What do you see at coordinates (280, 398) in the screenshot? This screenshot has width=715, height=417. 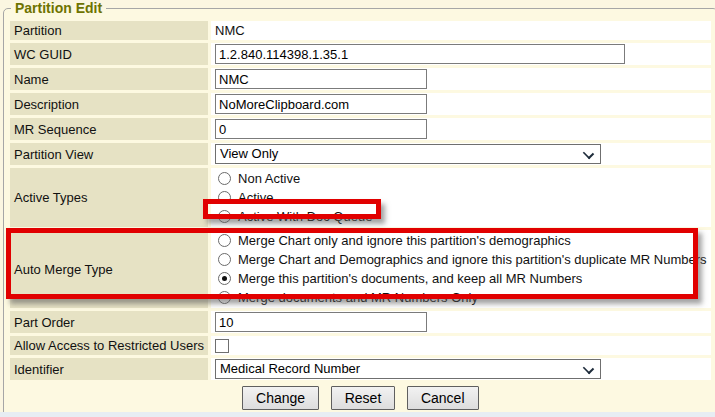 I see `change-button: Change` at bounding box center [280, 398].